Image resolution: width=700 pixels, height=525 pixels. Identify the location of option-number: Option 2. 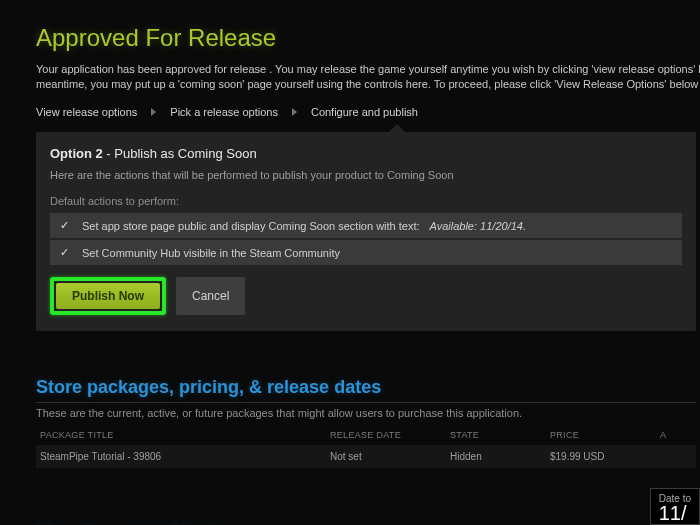
(76, 154).